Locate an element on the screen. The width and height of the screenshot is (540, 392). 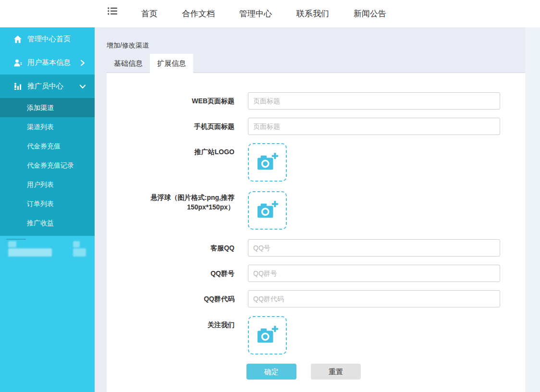
follow-us-upload is located at coordinates (267, 335).